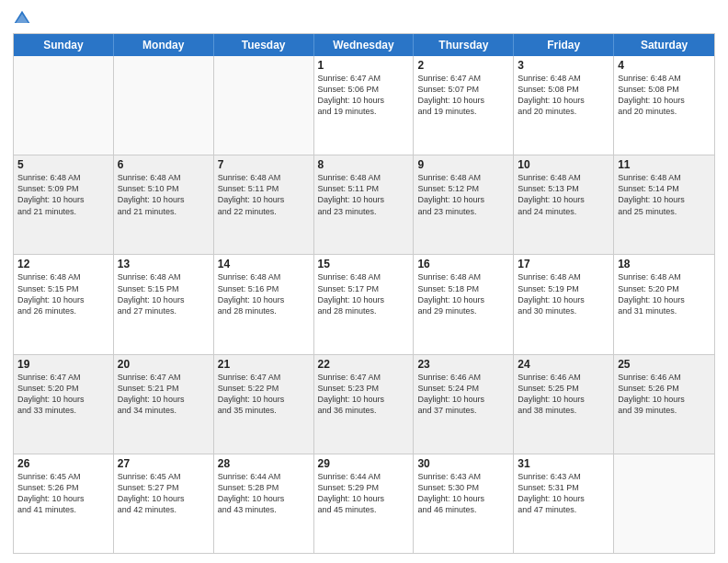  Describe the element at coordinates (664, 45) in the screenshot. I see `header-day-saturday: Saturday` at that location.